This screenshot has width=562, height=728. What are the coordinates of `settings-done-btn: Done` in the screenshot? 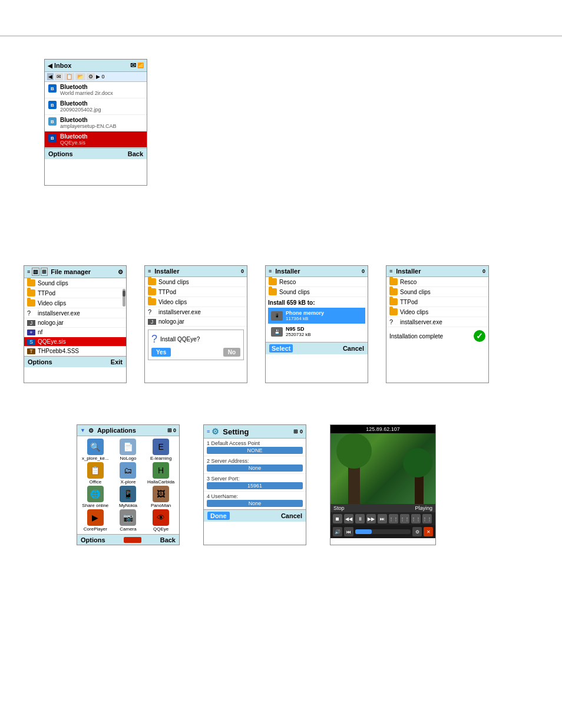 It's located at (219, 516).